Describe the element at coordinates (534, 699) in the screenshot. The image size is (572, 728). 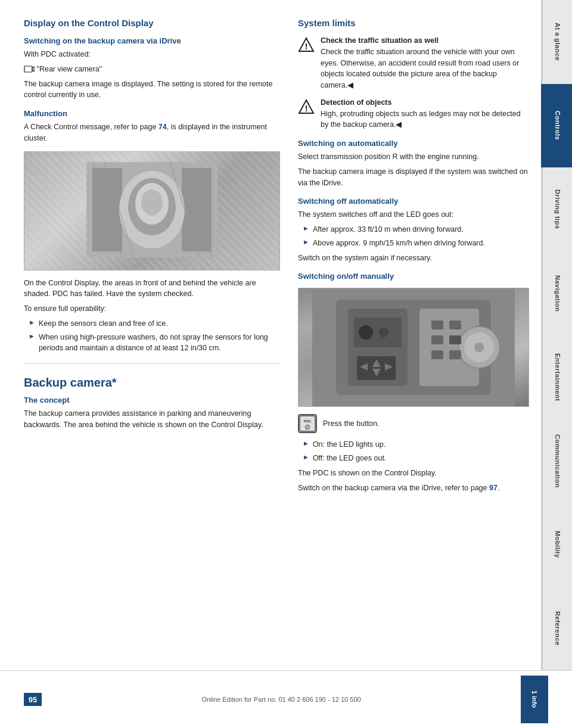
I see `info-badge-text: 1 info` at that location.